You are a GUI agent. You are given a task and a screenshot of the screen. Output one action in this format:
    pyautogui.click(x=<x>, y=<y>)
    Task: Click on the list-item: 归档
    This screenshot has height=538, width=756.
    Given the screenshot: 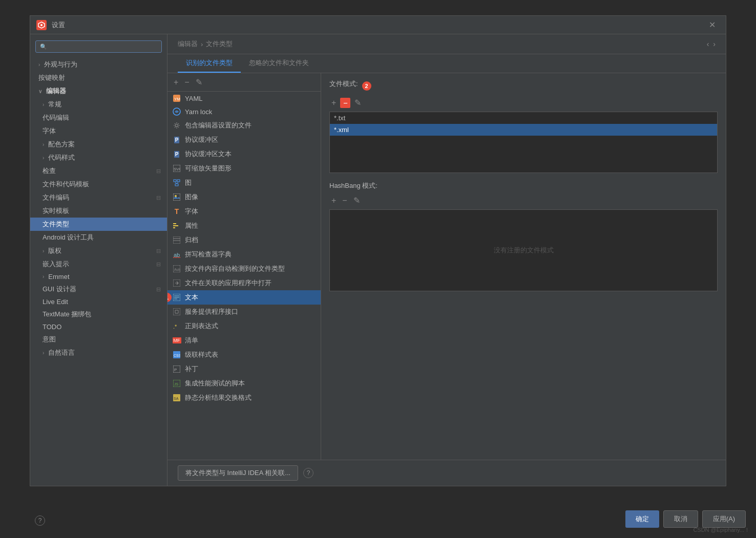 What is the action you would take?
    pyautogui.click(x=244, y=240)
    